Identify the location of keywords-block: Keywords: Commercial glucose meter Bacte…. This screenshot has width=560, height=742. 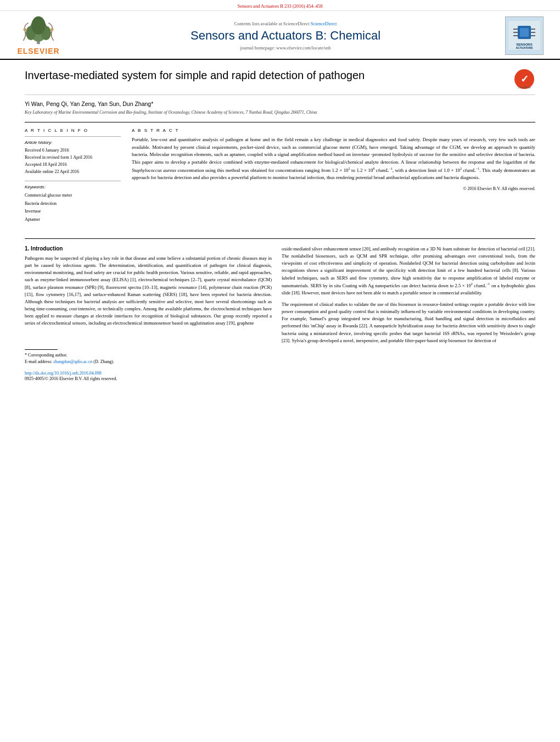
(72, 202).